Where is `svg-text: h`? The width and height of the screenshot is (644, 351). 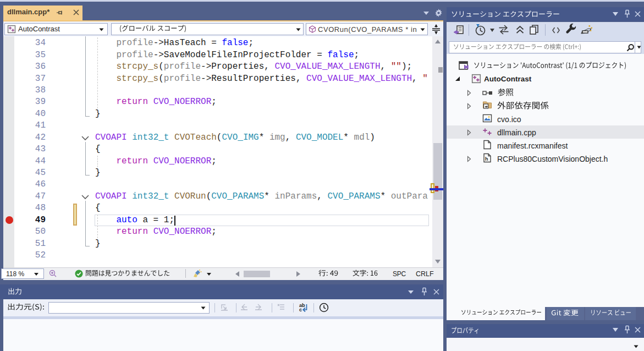
svg-text: h is located at coordinates (487, 159).